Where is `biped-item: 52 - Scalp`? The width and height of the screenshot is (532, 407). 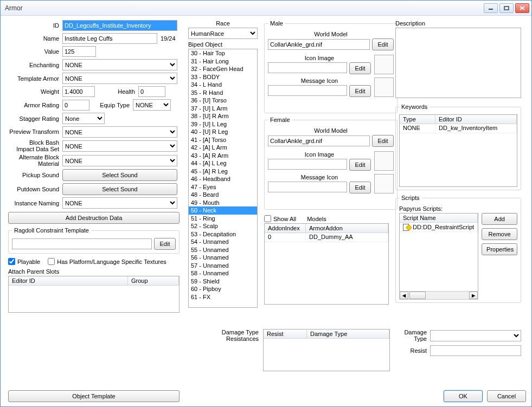 biped-item: 52 - Scalp is located at coordinates (223, 227).